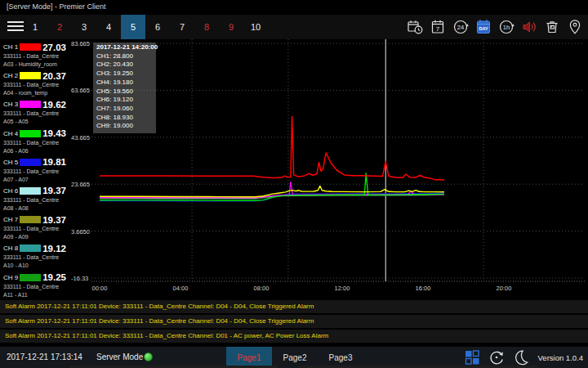 The height and width of the screenshot is (368, 588). I want to click on channel-point: A08 - A08, so click(37, 209).